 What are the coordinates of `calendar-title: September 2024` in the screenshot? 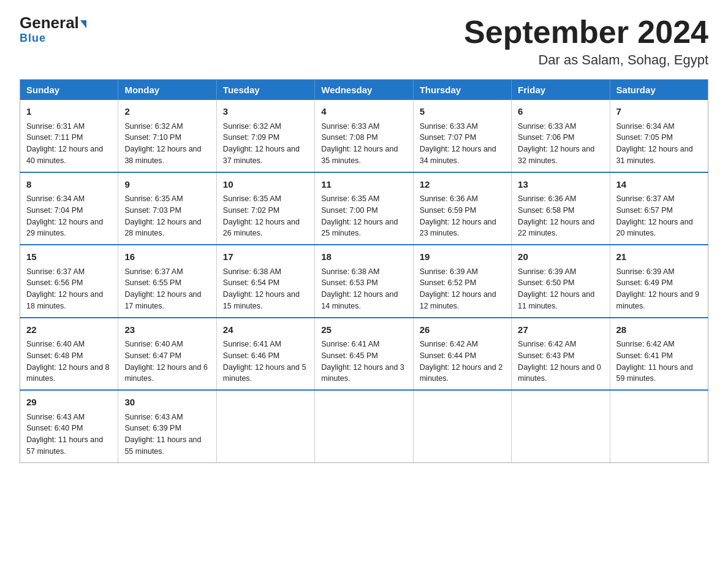 It's located at (586, 32).